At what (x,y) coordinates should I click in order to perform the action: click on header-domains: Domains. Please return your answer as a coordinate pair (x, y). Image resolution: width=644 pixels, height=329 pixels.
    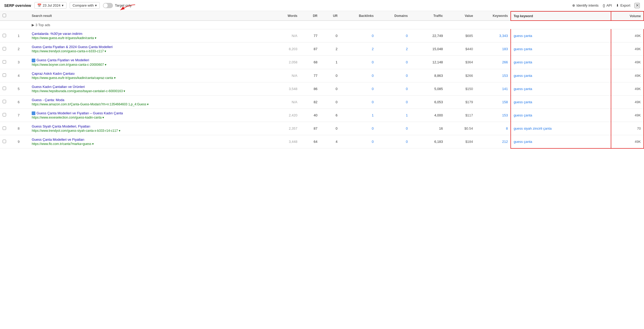
    Looking at the image, I should click on (393, 16).